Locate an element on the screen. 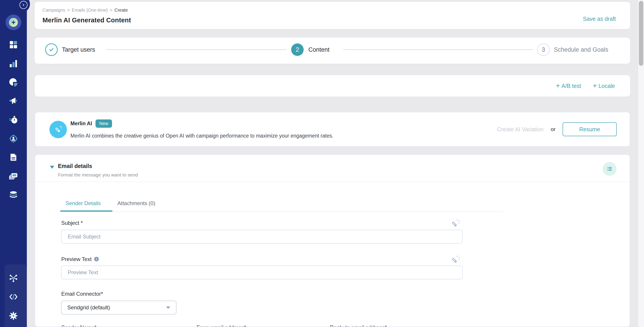 This screenshot has height=327, width=644. checkmark-icon is located at coordinates (52, 50).